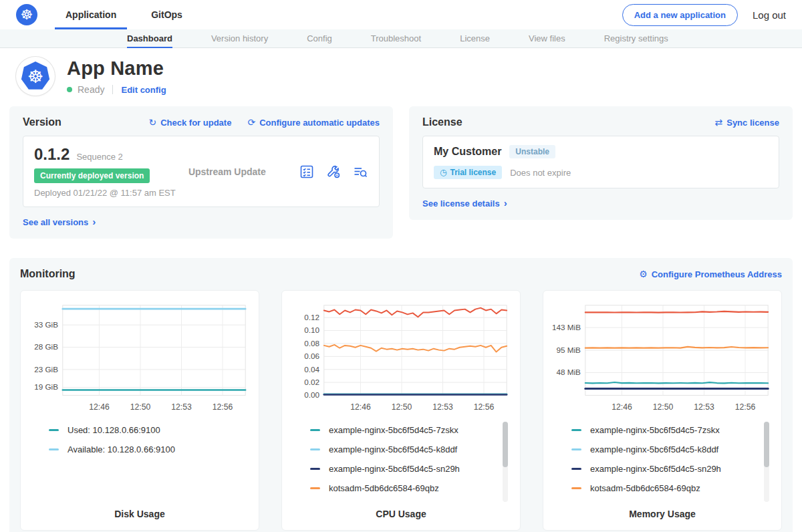 The width and height of the screenshot is (802, 532). I want to click on license-card-title: License, so click(442, 122).